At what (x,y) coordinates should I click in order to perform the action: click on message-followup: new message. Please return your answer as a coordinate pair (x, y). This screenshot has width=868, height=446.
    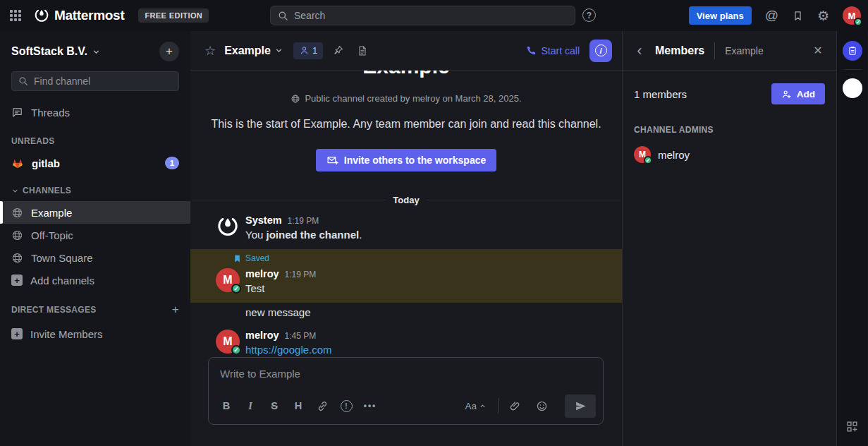
    Looking at the image, I should click on (406, 312).